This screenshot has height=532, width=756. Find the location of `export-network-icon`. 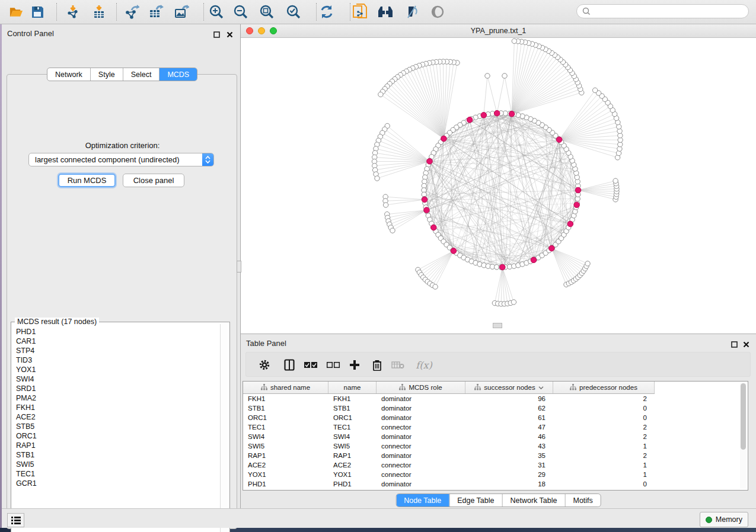

export-network-icon is located at coordinates (132, 12).